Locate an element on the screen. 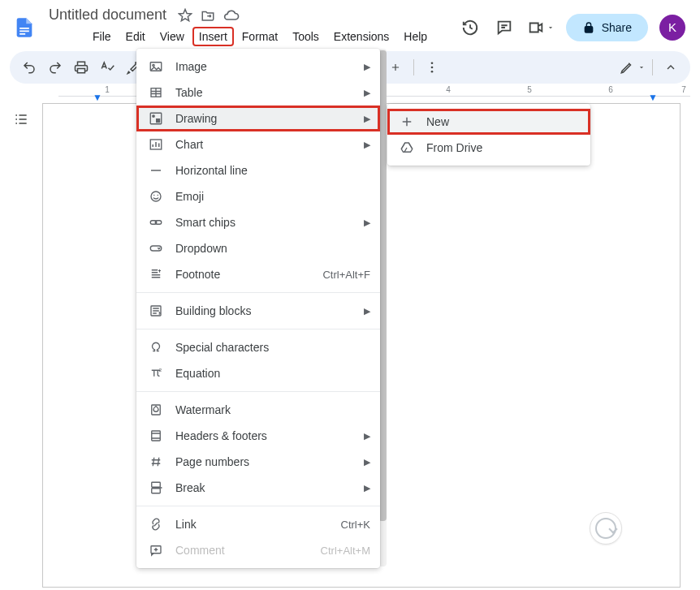 Image resolution: width=700 pixels, height=590 pixels. indent-marker-left: ▼ is located at coordinates (97, 97).